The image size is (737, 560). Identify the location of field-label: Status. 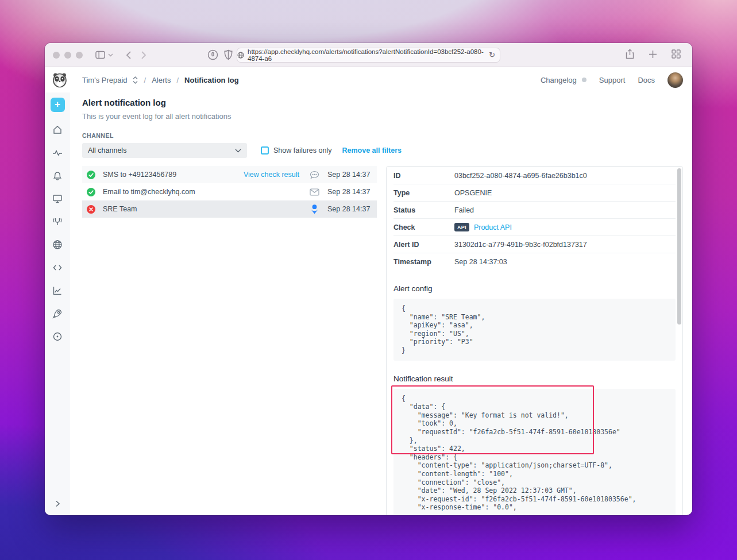
(424, 210).